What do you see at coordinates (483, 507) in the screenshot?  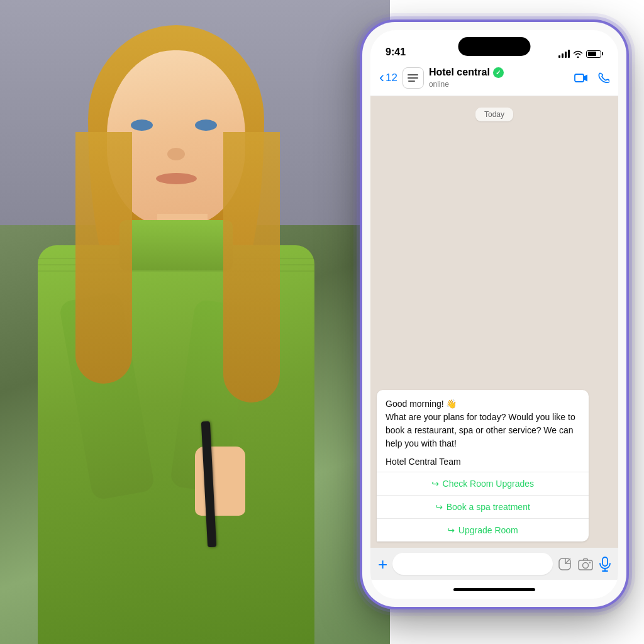 I see `quick-reply-2: ↩ Book a spa treatment` at bounding box center [483, 507].